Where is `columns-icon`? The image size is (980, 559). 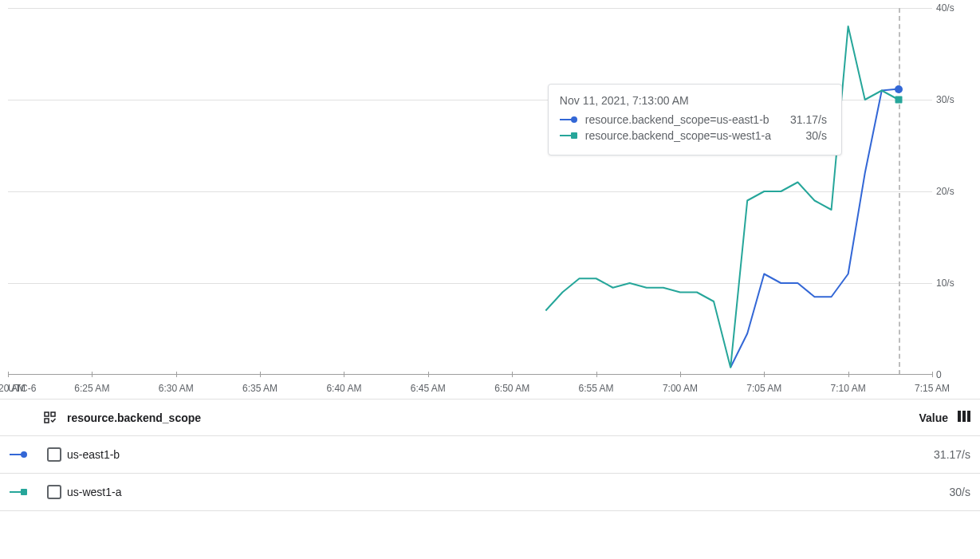 columns-icon is located at coordinates (964, 416).